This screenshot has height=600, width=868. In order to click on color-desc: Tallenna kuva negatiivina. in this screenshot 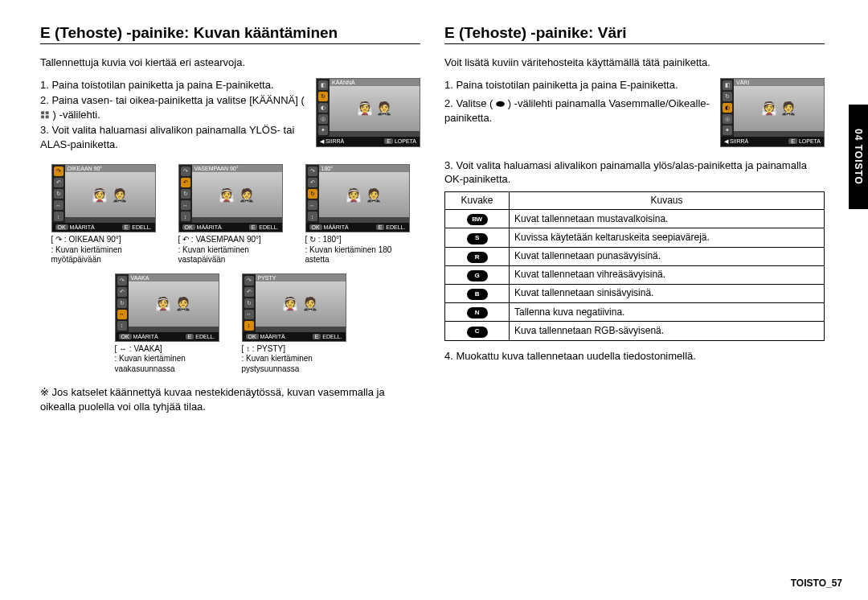, I will do `click(667, 312)`.